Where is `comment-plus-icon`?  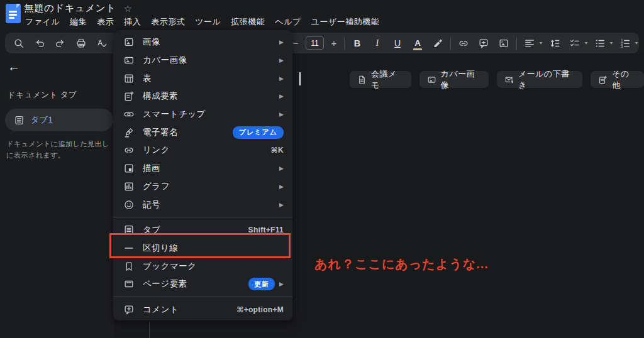
comment-plus-icon is located at coordinates (484, 43).